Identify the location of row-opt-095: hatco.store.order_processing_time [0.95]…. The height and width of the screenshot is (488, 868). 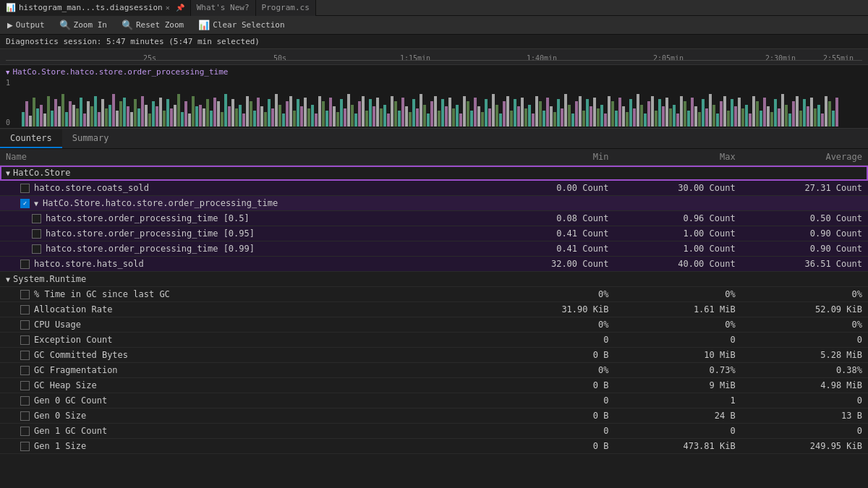
(434, 234).